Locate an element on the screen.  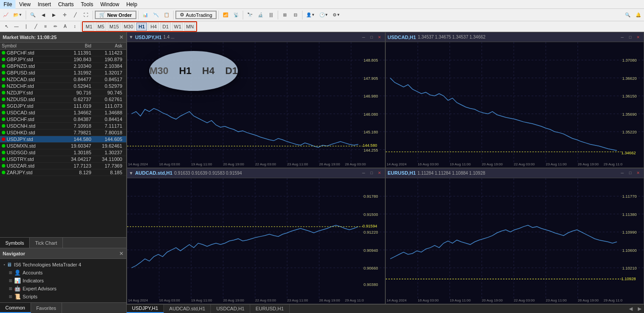
account-btn: 👤▼ is located at coordinates (310, 15).